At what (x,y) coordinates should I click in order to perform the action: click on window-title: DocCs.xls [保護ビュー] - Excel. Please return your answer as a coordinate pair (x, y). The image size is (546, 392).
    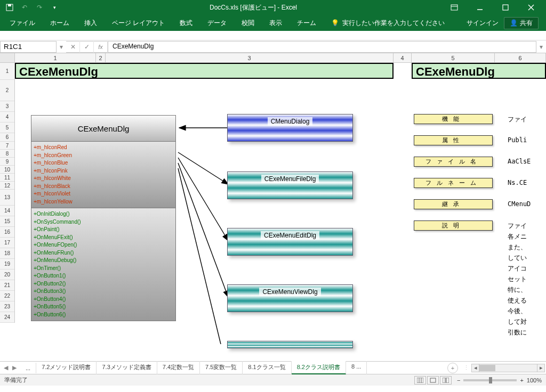
    Looking at the image, I should click on (253, 7).